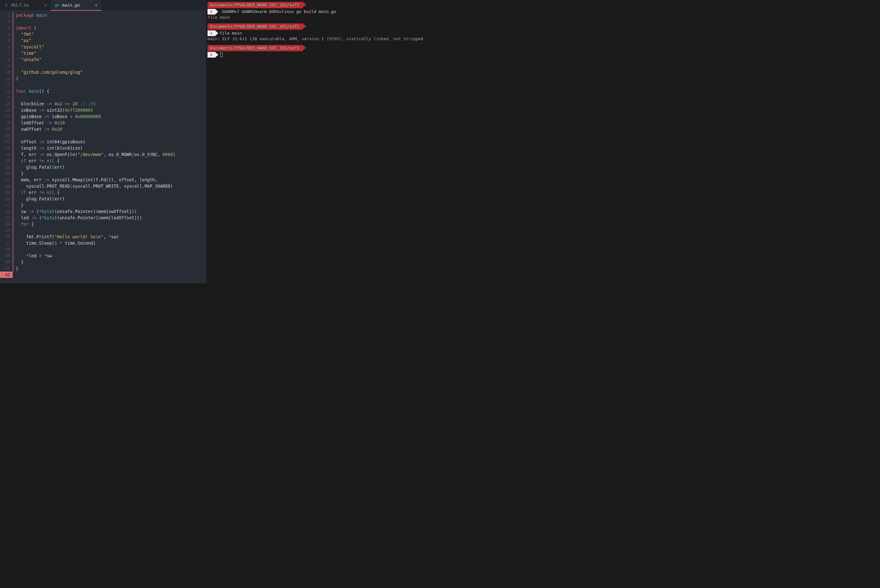  What do you see at coordinates (88, 104) in the screenshot?
I see `token-cm: // 2MB` at bounding box center [88, 104].